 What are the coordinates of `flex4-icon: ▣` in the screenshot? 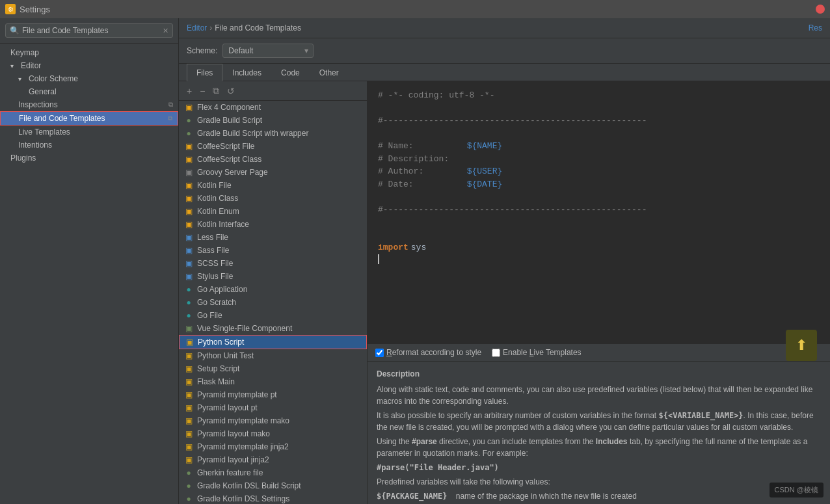 It's located at (189, 107).